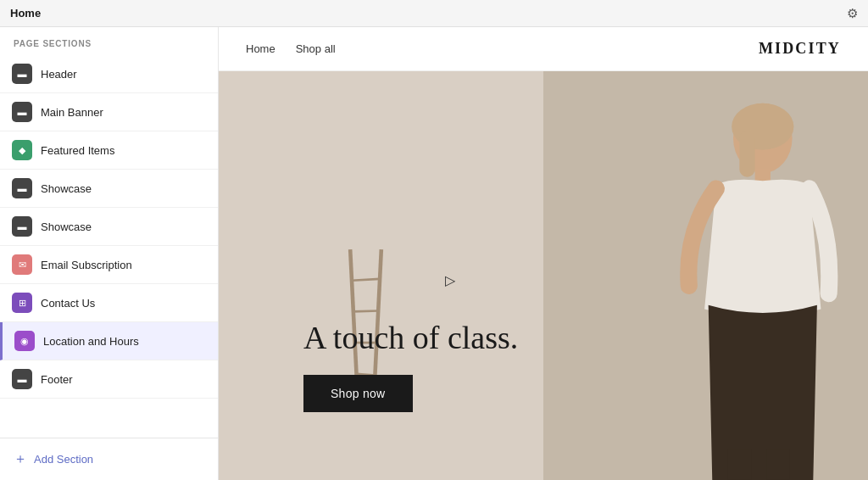 This screenshot has height=480, width=868. Describe the element at coordinates (800, 49) in the screenshot. I see `site-brand: MIDCITY` at that location.